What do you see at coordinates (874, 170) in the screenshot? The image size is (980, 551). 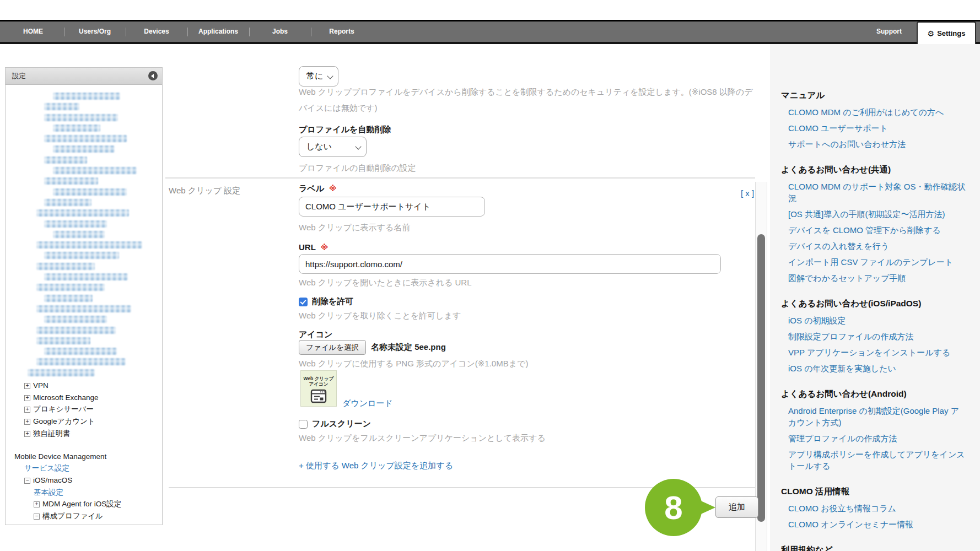 I see `help-section-title: よくあるお問い合わせ(共通)` at bounding box center [874, 170].